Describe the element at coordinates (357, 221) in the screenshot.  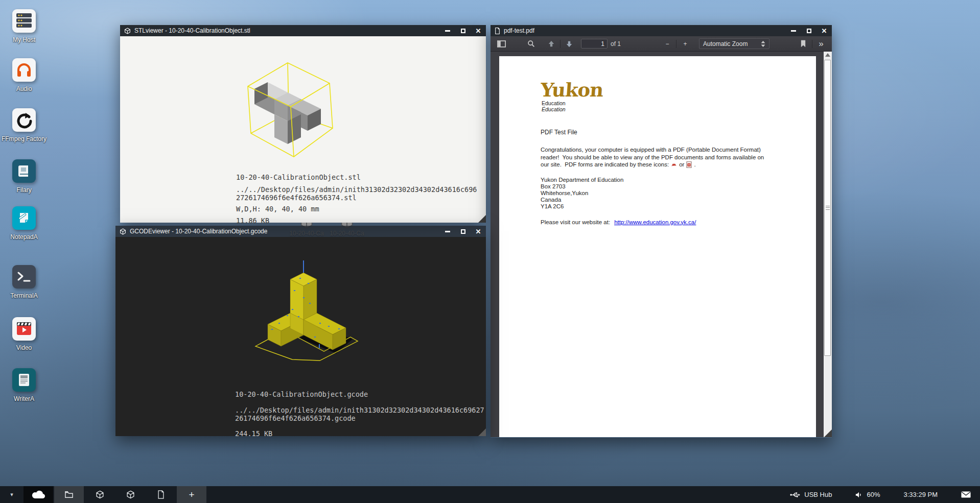
I see `stl-filesize: 11.86 KB` at that location.